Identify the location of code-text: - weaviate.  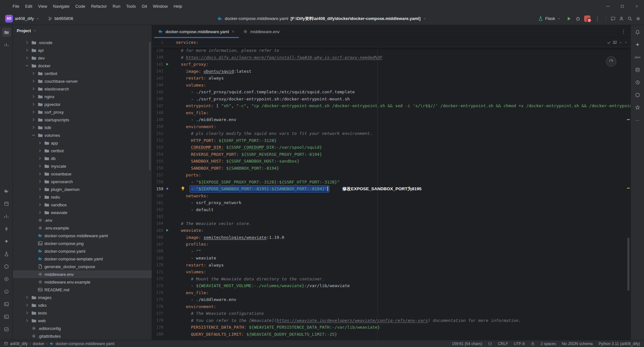
(403, 258).